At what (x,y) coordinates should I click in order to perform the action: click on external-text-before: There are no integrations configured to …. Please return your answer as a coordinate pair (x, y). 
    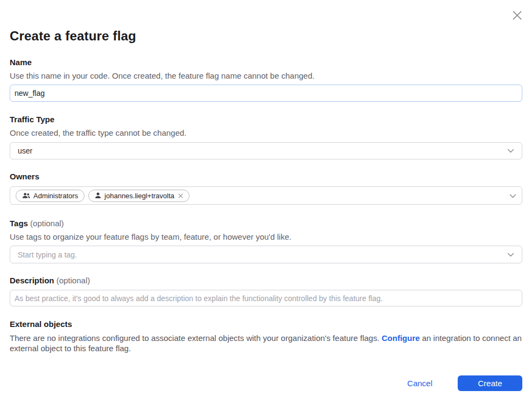
    Looking at the image, I should click on (196, 338).